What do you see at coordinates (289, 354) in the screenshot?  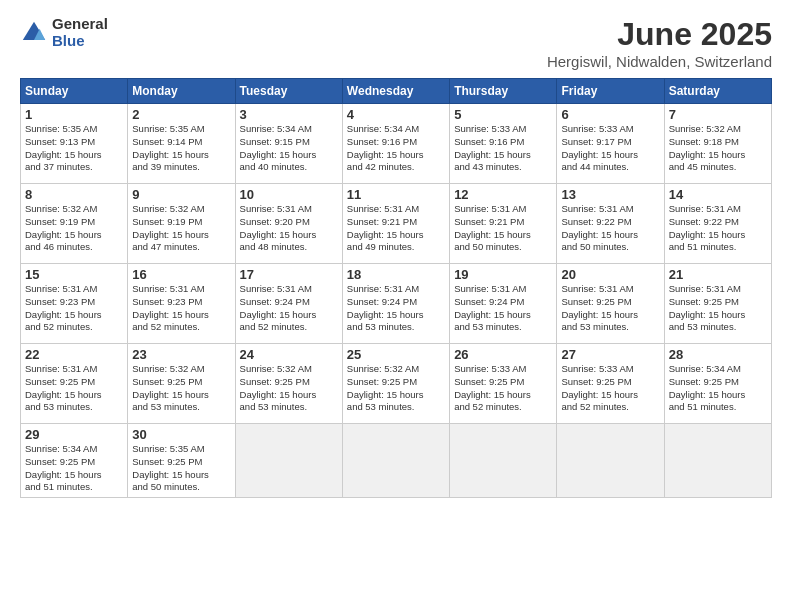 I see `day-number: 24` at bounding box center [289, 354].